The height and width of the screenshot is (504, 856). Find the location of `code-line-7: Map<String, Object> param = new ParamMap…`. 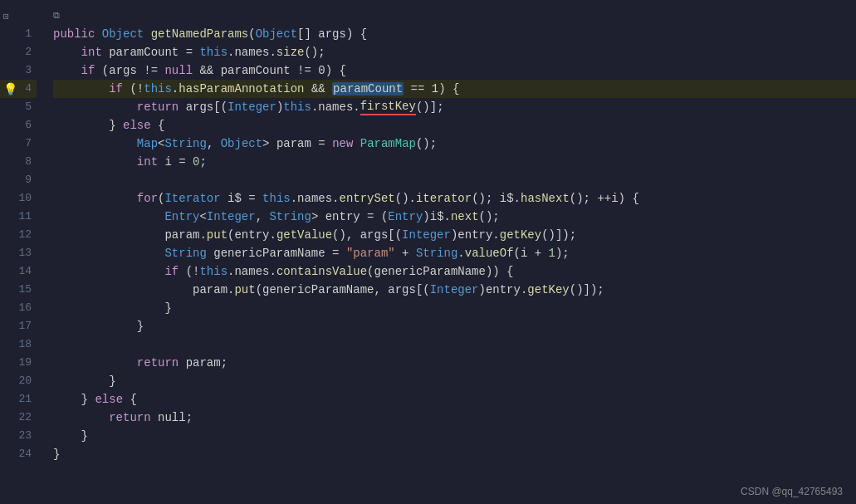

code-line-7: Map<String, Object> param = new ParamMap… is located at coordinates (455, 144).